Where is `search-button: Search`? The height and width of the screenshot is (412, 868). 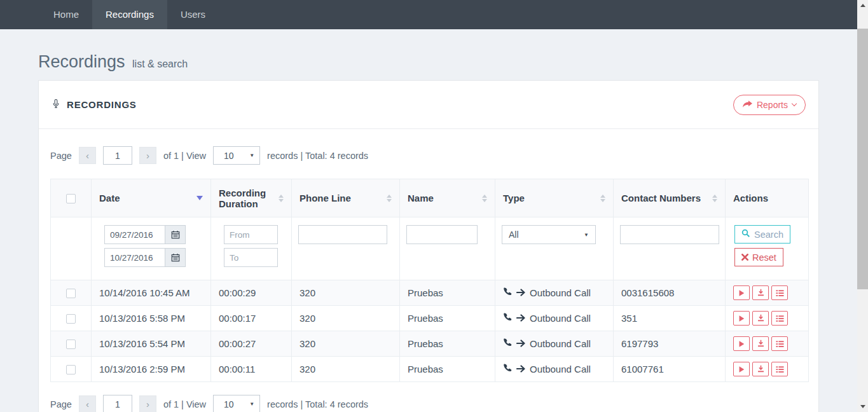 search-button: Search is located at coordinates (762, 234).